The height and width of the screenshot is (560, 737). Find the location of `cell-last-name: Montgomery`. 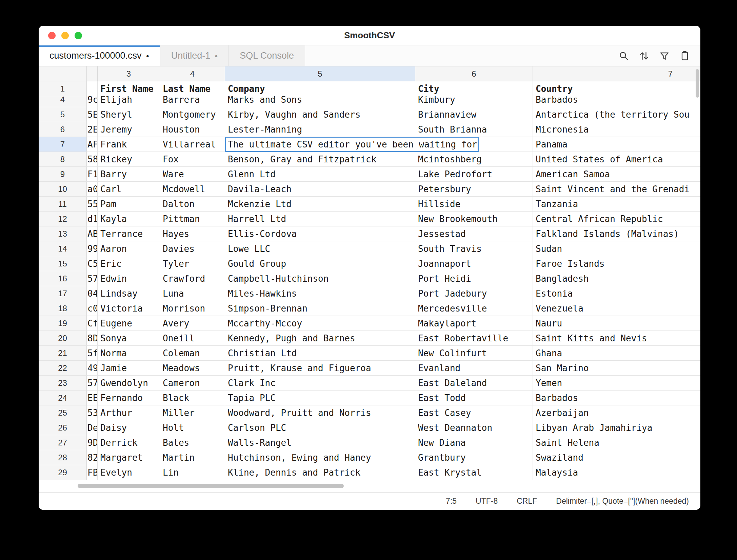

cell-last-name: Montgomery is located at coordinates (193, 115).